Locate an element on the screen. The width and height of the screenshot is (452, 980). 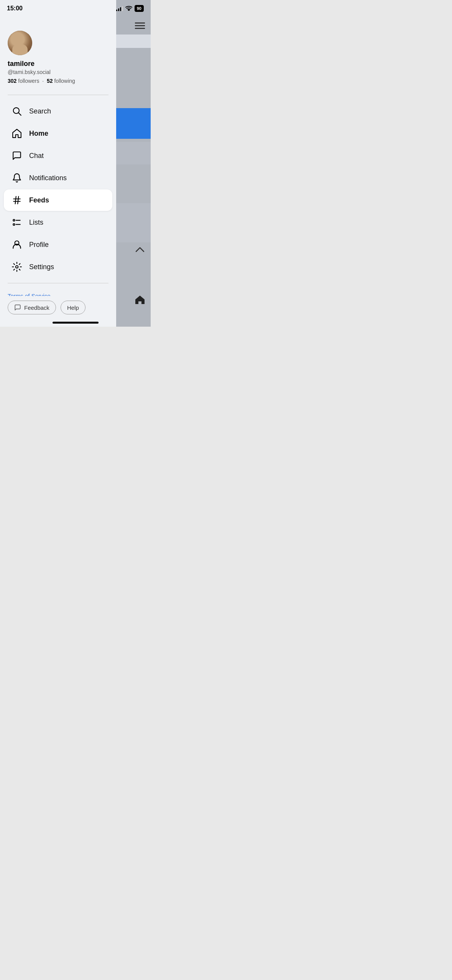
chat-icon is located at coordinates (17, 156).